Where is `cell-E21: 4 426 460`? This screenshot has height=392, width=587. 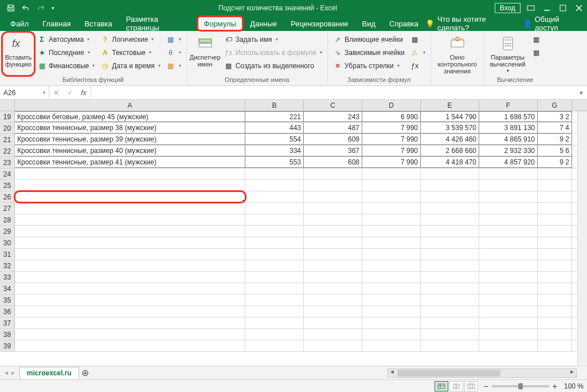
cell-E21: 4 426 460 is located at coordinates (450, 140).